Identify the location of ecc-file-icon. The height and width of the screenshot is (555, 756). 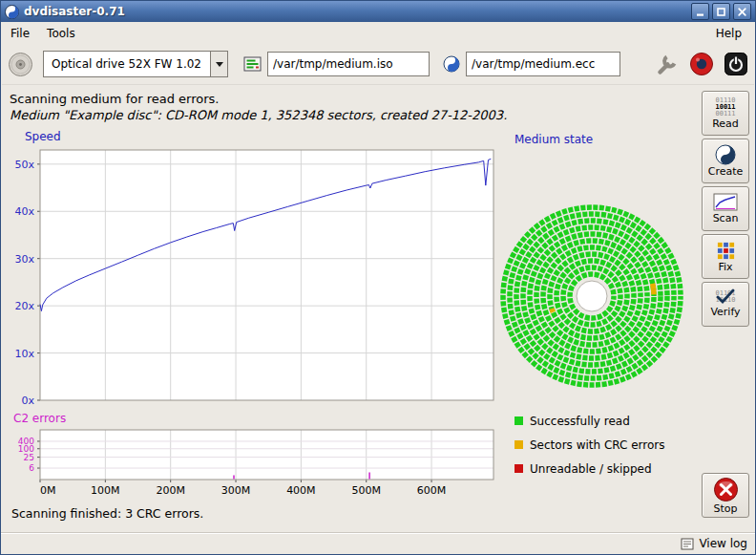
(452, 64).